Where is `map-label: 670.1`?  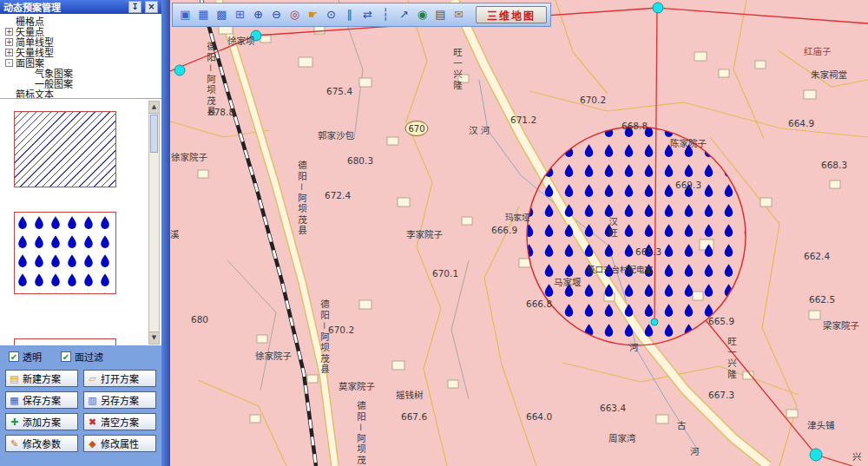 map-label: 670.1 is located at coordinates (445, 273).